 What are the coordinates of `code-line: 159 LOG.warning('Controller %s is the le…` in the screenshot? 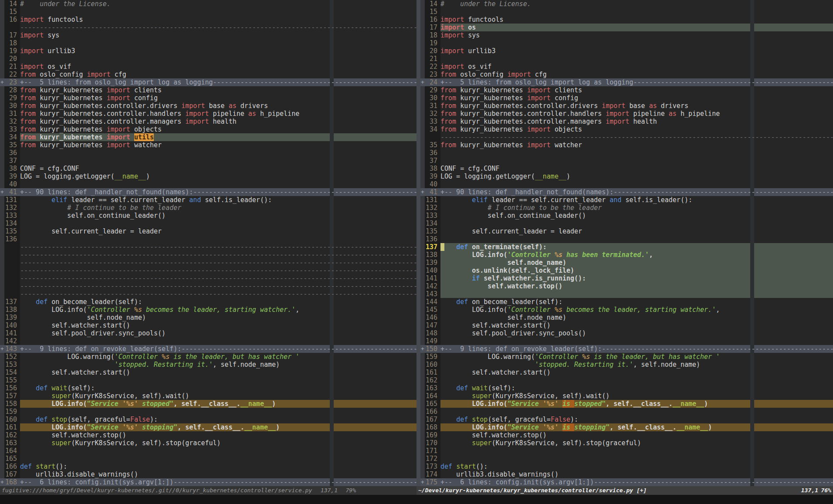 It's located at (626, 357).